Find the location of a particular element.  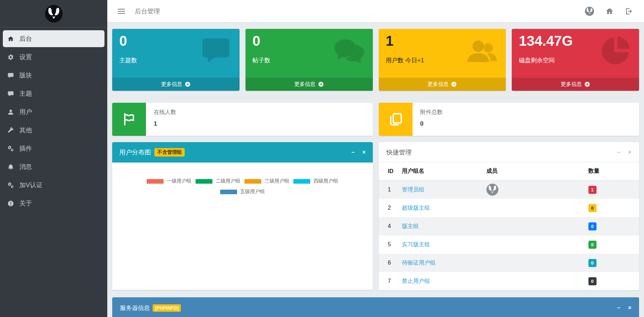

stat-card-threads: 0 主题数 更多信息 is located at coordinates (176, 60).